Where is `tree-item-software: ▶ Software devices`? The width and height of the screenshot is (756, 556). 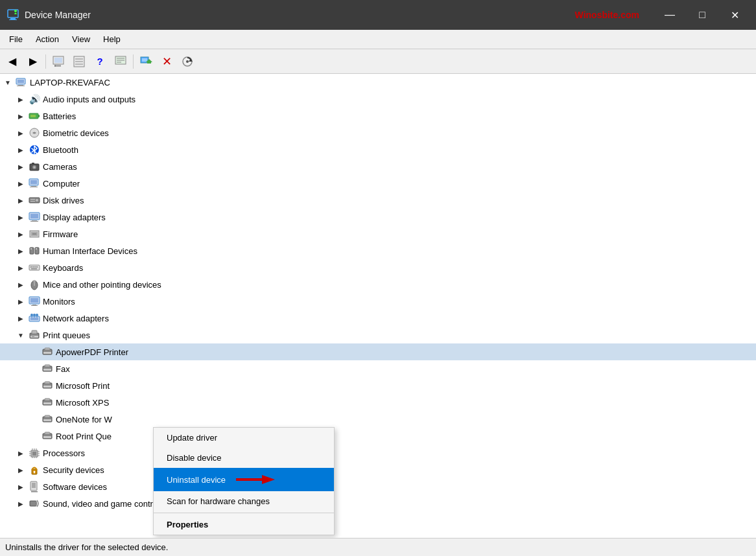 tree-item-software: ▶ Software devices is located at coordinates (378, 487).